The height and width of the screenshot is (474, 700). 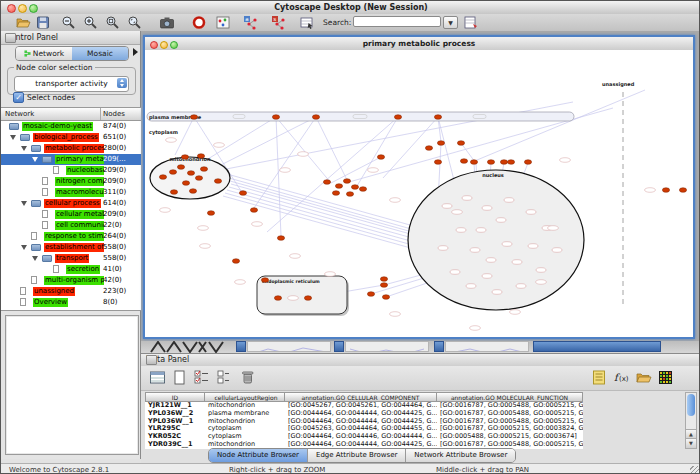 I want to click on window-reflection-glyphs, so click(x=189, y=347).